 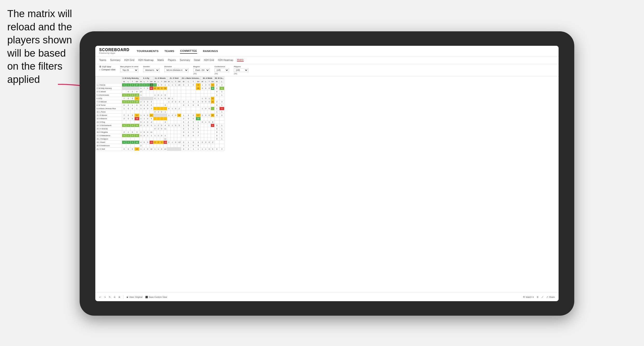 What do you see at coordinates (115, 60) in the screenshot?
I see `subnav-summary: Summary` at bounding box center [115, 60].